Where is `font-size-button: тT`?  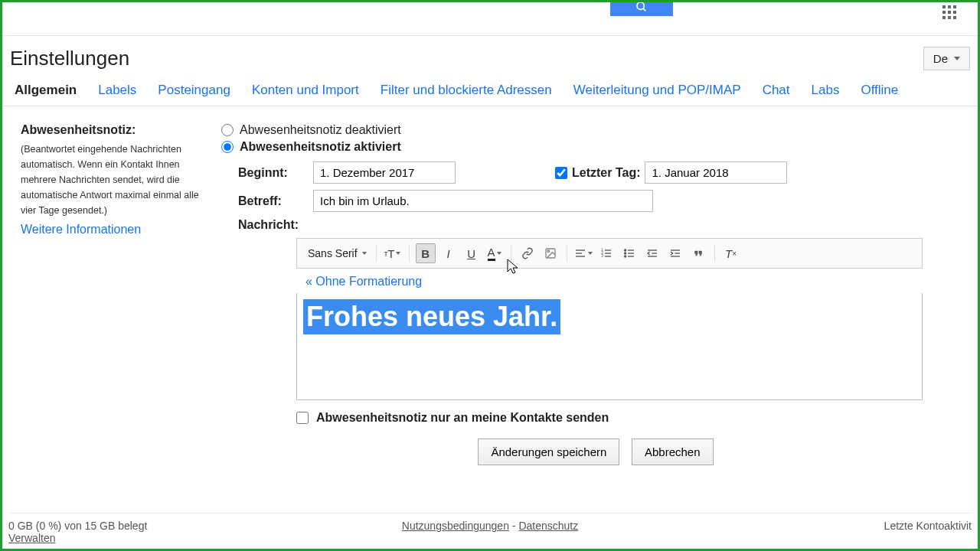
font-size-button: тT is located at coordinates (393, 253).